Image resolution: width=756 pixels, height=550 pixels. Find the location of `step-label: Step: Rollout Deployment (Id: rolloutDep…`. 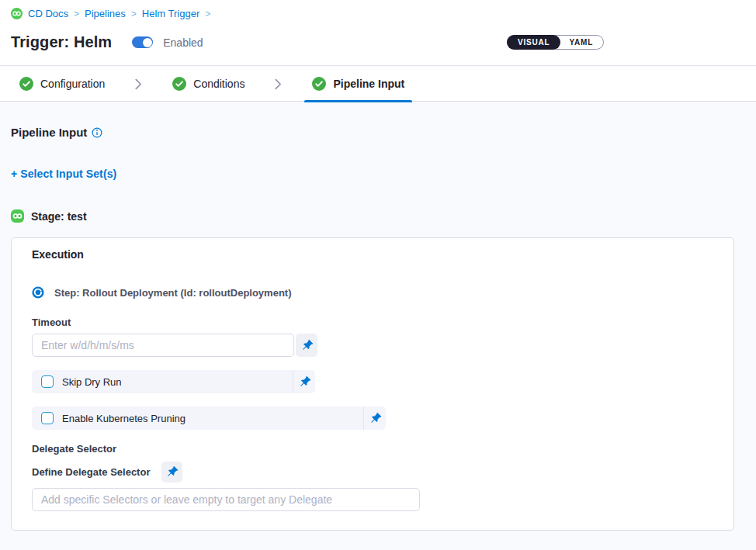

step-label: Step: Rollout Deployment (Id: rolloutDep… is located at coordinates (173, 293).